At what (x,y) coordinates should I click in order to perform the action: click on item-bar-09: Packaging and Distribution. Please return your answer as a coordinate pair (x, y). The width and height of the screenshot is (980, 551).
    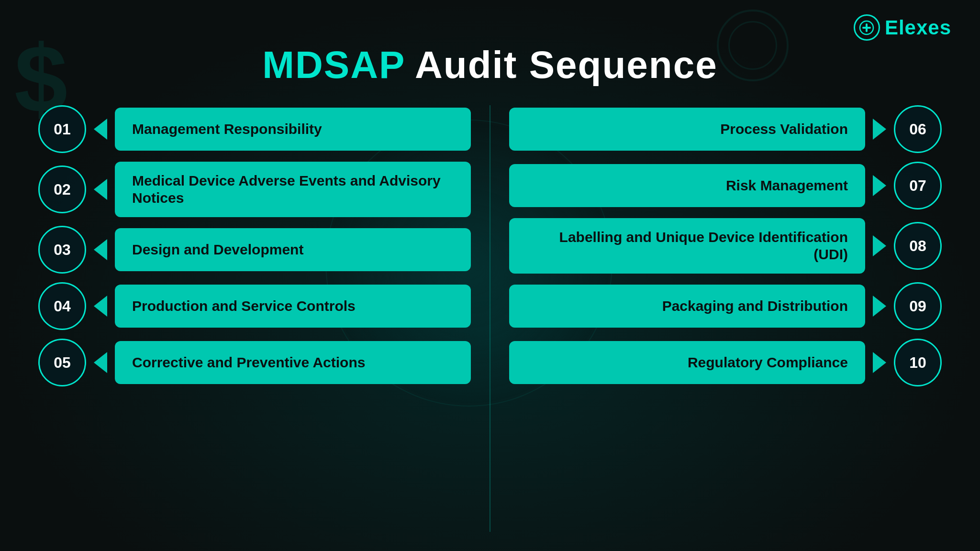
    Looking at the image, I should click on (687, 306).